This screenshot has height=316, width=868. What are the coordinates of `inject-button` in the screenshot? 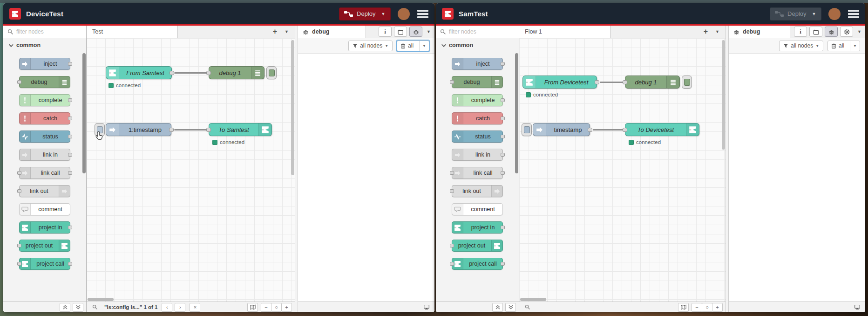 It's located at (527, 130).